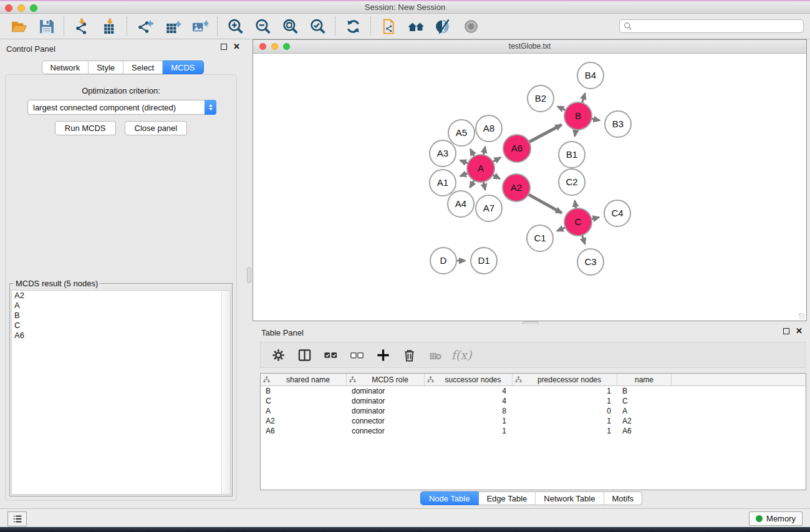 Image resolution: width=810 pixels, height=532 pixels. Describe the element at coordinates (46, 26) in the screenshot. I see `save-button` at that location.